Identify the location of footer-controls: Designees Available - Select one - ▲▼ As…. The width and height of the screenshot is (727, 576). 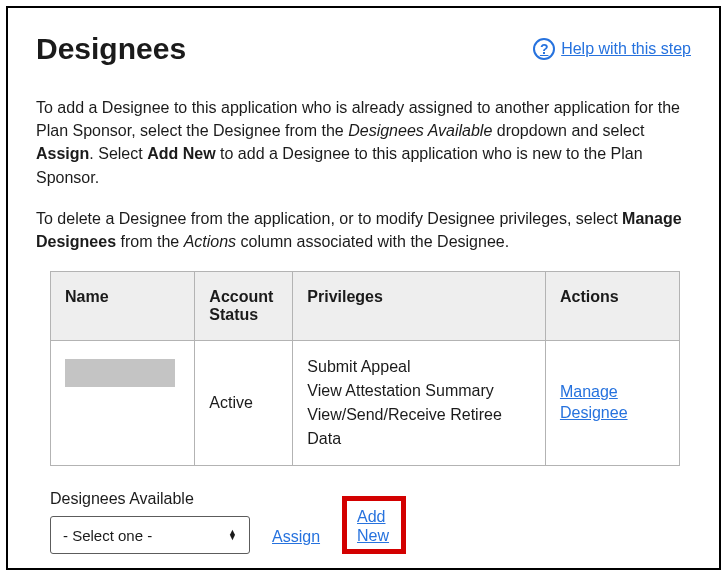
(370, 522).